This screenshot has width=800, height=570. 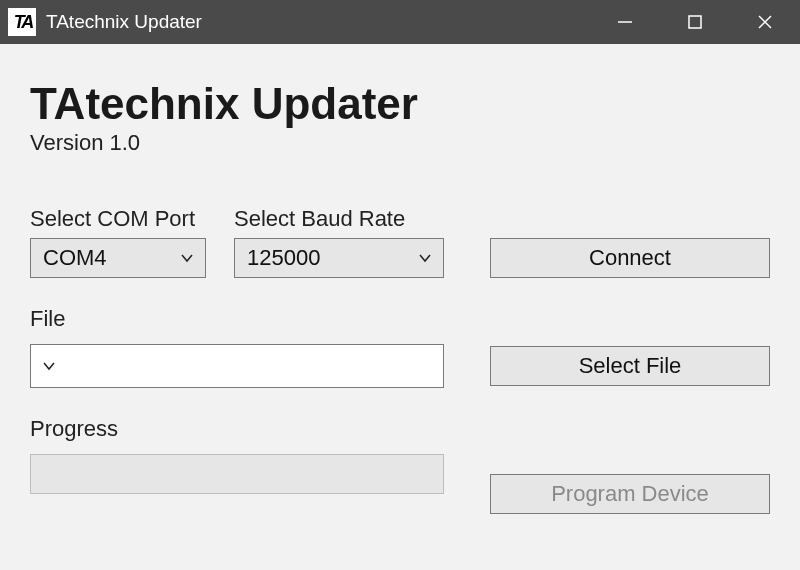 I want to click on baud-rate-label: Select Baud Rate, so click(x=339, y=219).